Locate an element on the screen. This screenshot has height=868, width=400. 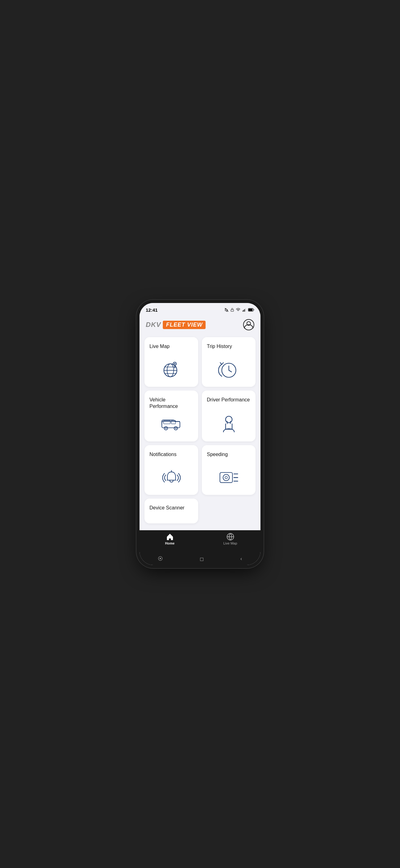
home-nav-icon is located at coordinates (170, 537).